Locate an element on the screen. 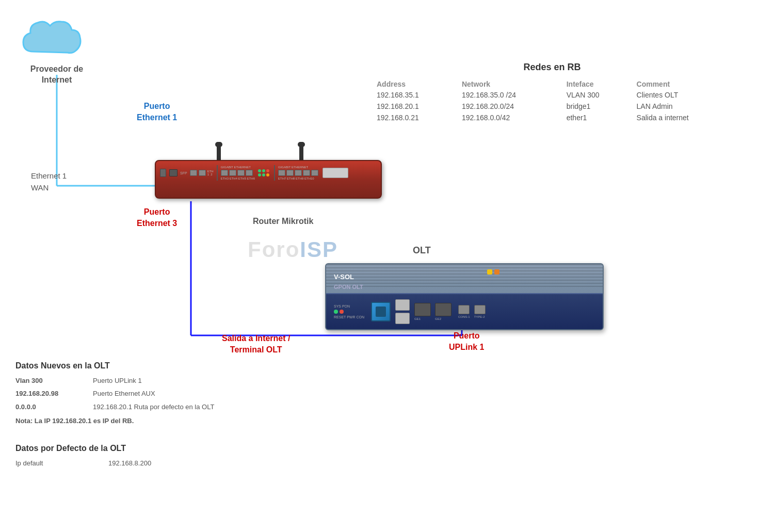 This screenshot has height=532, width=774. router-label: Router Mikrotik is located at coordinates (283, 221).